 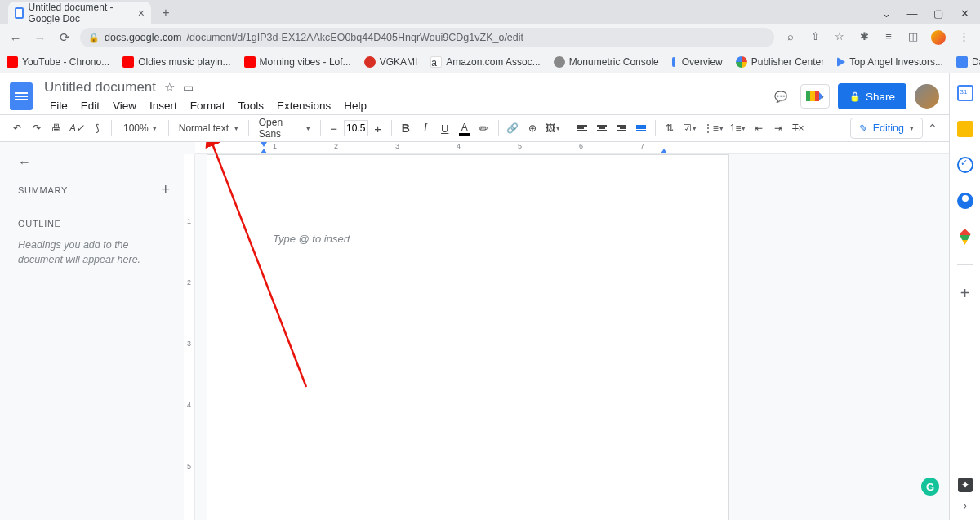 What do you see at coordinates (864, 38) in the screenshot?
I see `extensions-icon: ✱` at bounding box center [864, 38].